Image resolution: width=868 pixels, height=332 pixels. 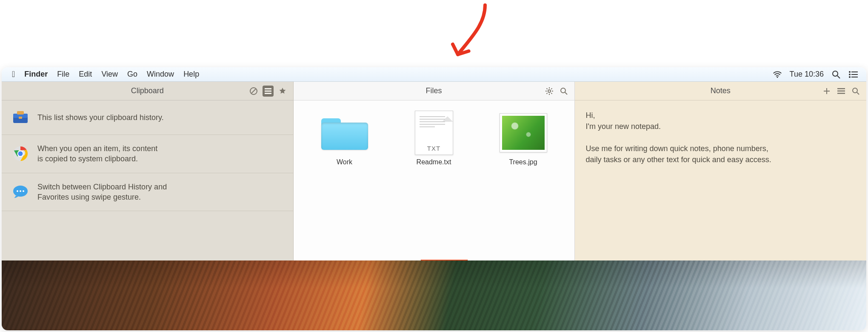 What do you see at coordinates (345, 133) in the screenshot?
I see `folder-icon` at bounding box center [345, 133].